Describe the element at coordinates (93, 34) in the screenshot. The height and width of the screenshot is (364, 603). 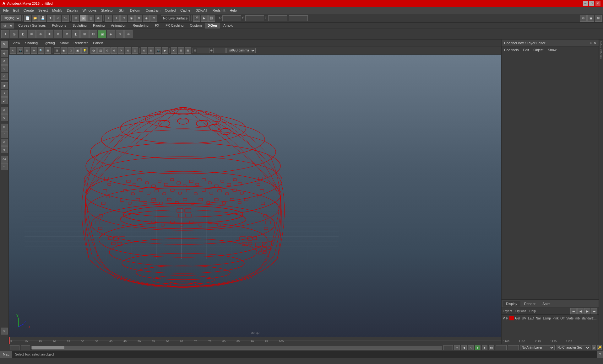
I see `xgen-icon-11: ⊟` at that location.